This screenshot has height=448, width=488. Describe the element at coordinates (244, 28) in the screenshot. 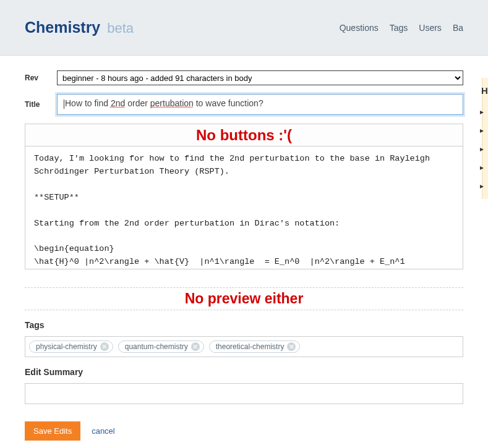

I see `top-bar: Chemistry beta Questions Tags Users Ba` at that location.